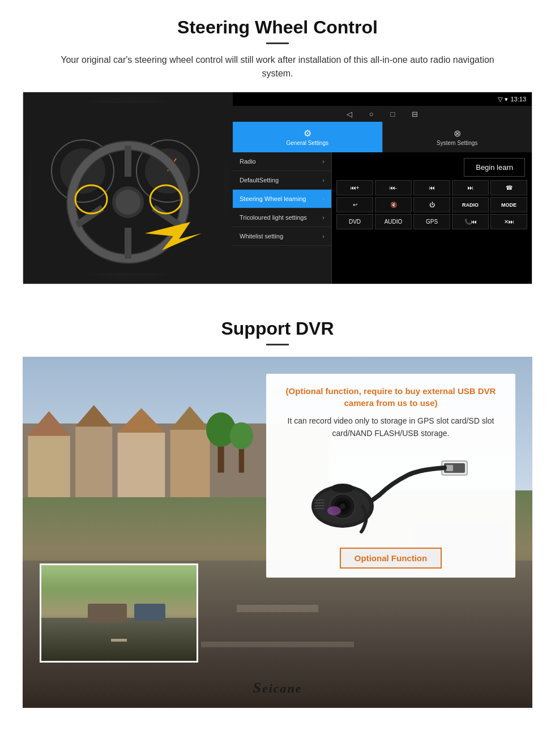  What do you see at coordinates (391, 492) in the screenshot?
I see `dvr-camera-illustration` at bounding box center [391, 492].